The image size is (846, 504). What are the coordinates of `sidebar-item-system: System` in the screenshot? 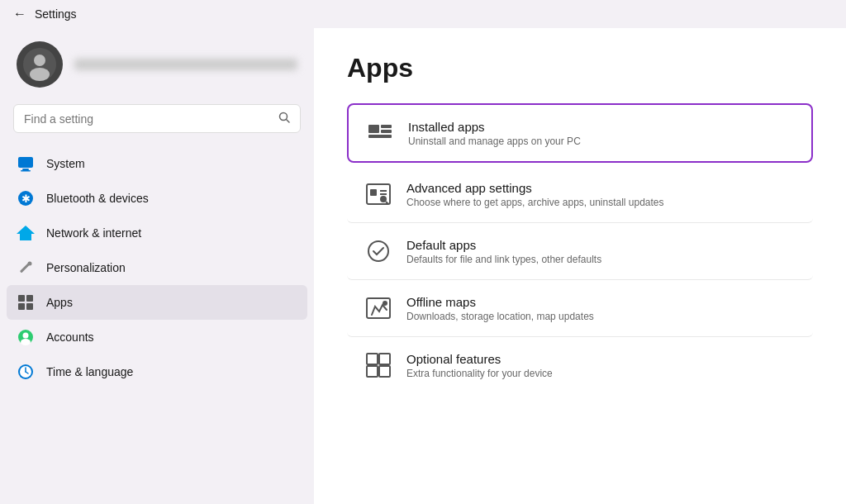 It's located at (157, 164).